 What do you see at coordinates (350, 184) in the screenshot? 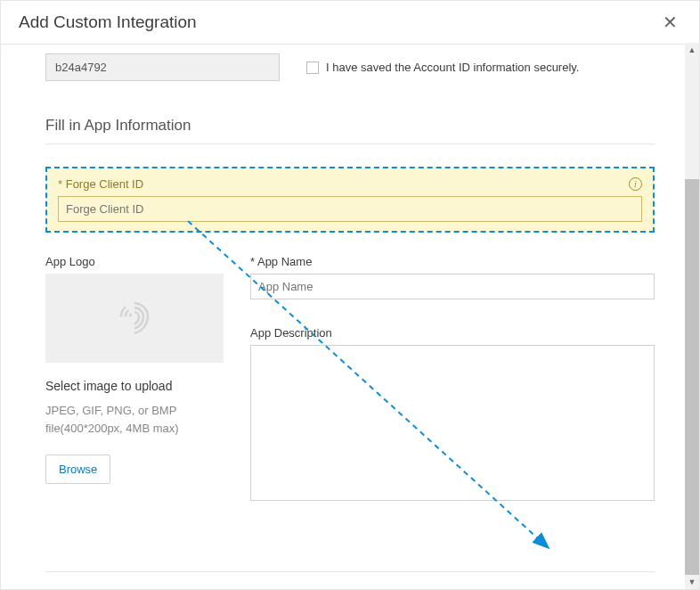
I see `forge-client-id-label-row: * Forge Client ID i` at bounding box center [350, 184].